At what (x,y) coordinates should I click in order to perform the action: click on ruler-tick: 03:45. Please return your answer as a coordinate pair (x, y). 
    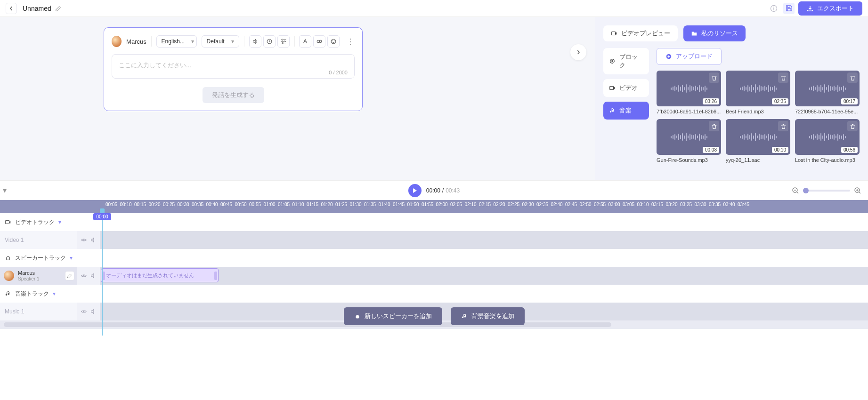
    Looking at the image, I should click on (743, 204).